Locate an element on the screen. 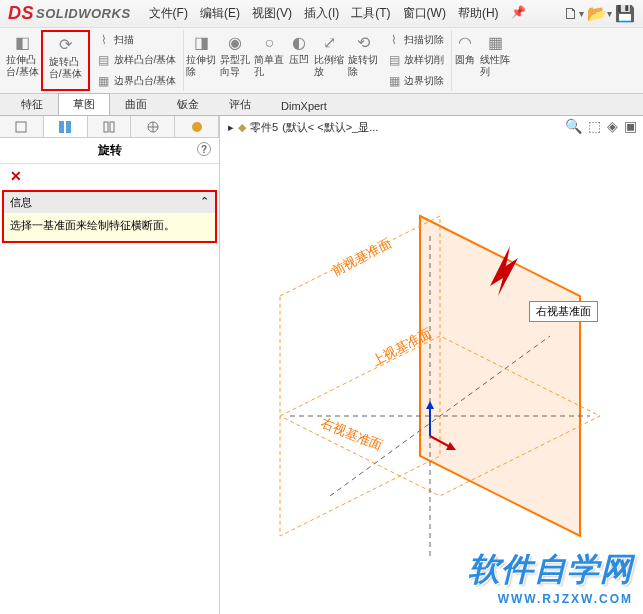 This screenshot has width=643, height=614. open-doc-icon: 📂▾ is located at coordinates (599, 14).